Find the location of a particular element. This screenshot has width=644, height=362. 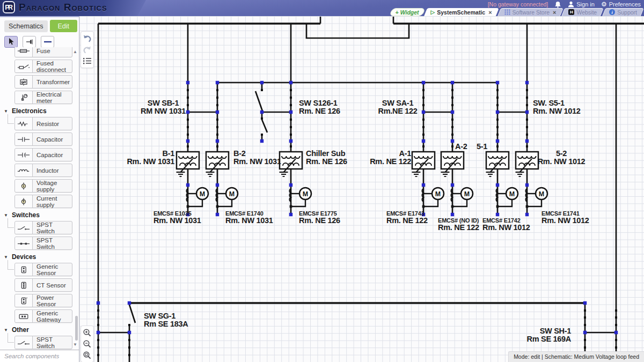

notifications-bell-icon is located at coordinates (558, 4).